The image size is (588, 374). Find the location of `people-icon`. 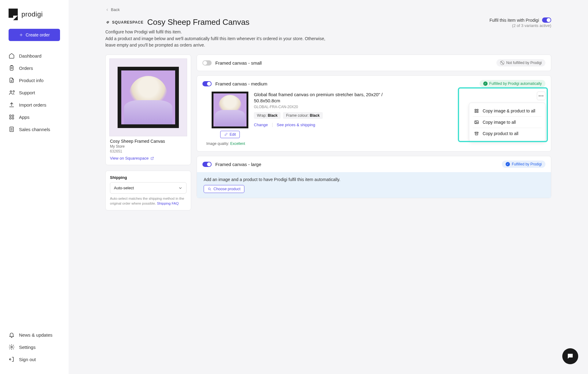

people-icon is located at coordinates (12, 93).